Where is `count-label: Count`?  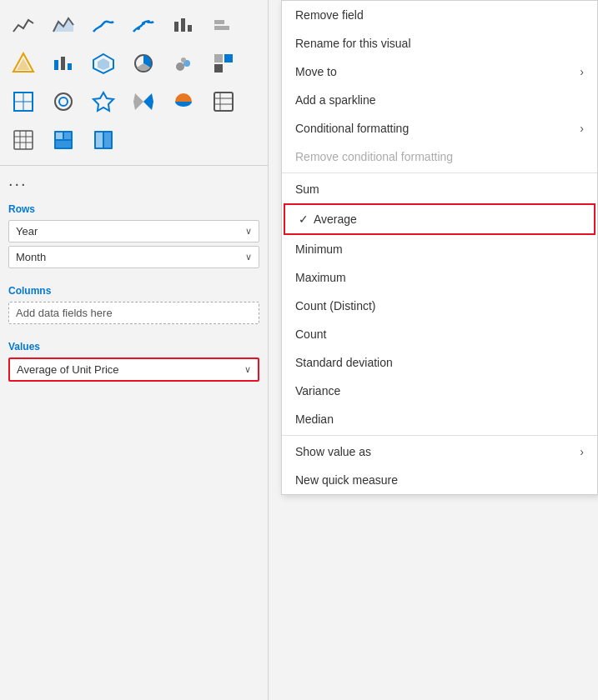
count-label: Count is located at coordinates (310, 334).